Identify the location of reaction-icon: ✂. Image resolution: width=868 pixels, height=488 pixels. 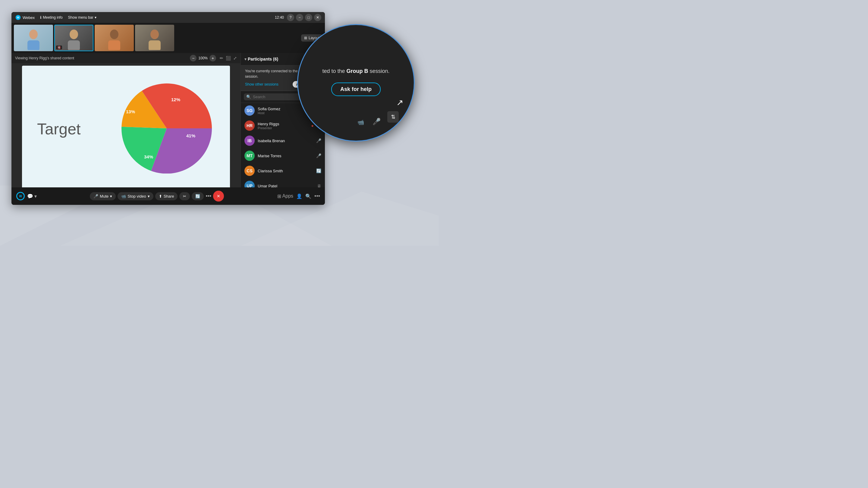
(185, 196).